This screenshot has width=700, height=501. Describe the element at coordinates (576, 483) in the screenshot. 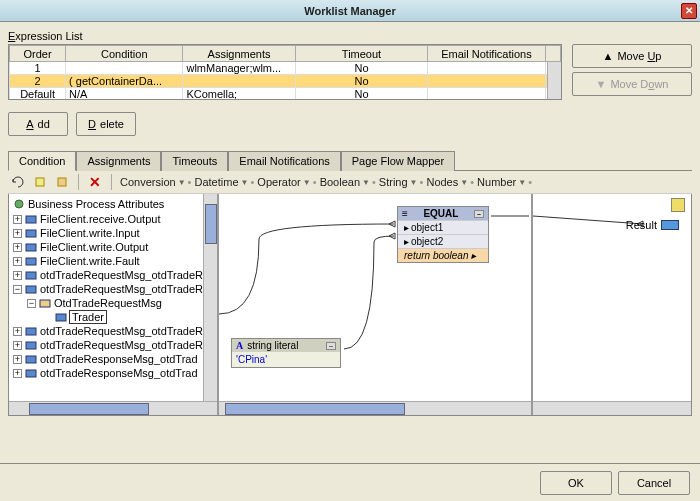

I see `ok-button: OK` at that location.